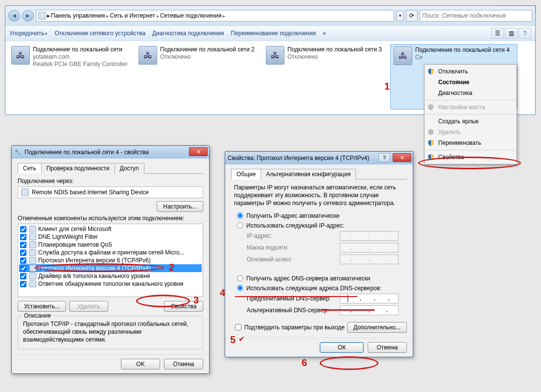  I want to click on crumb-3: Сетевые подключения, so click(191, 16).